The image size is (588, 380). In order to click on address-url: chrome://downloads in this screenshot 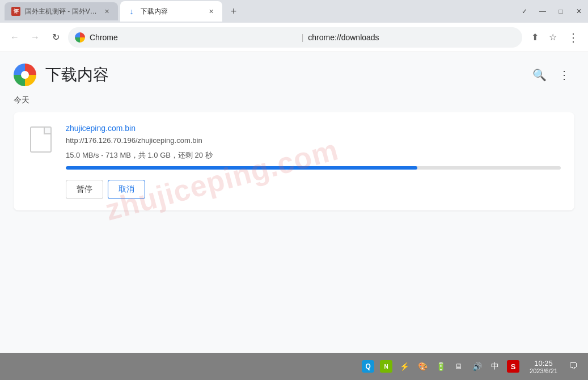, I will do `click(412, 37)`.